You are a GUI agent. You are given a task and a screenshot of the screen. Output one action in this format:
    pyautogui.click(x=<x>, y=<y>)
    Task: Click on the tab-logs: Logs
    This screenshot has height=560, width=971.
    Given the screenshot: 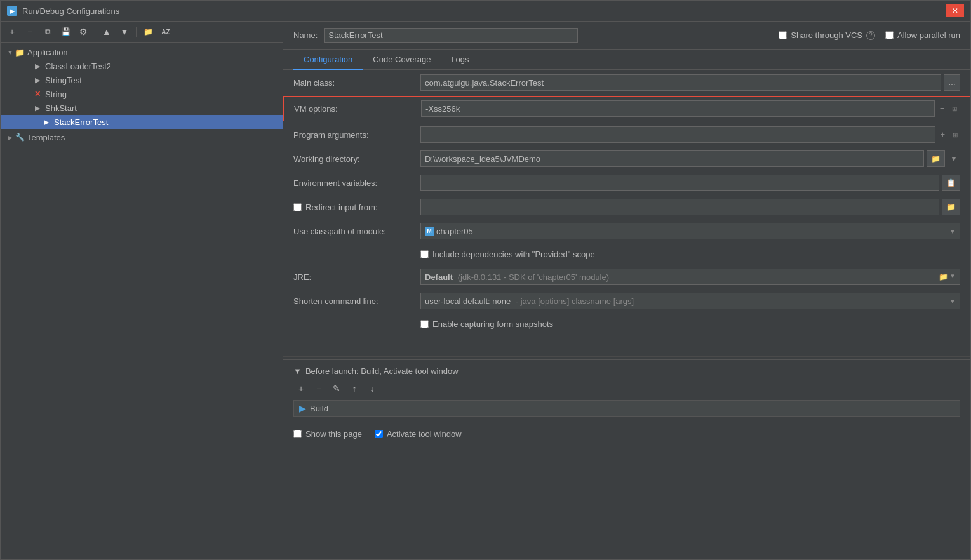 What is the action you would take?
    pyautogui.click(x=460, y=60)
    